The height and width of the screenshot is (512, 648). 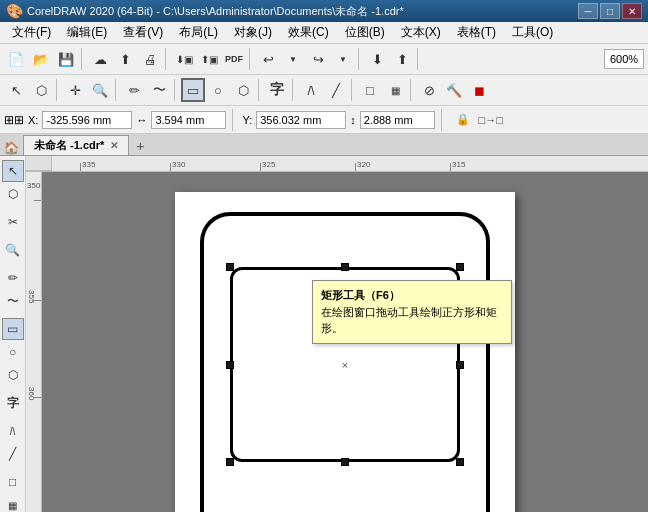 I want to click on properties-bar: ⊞⊞ X: ↔ Y: ↕ 🔒 □→□, so click(x=324, y=120).